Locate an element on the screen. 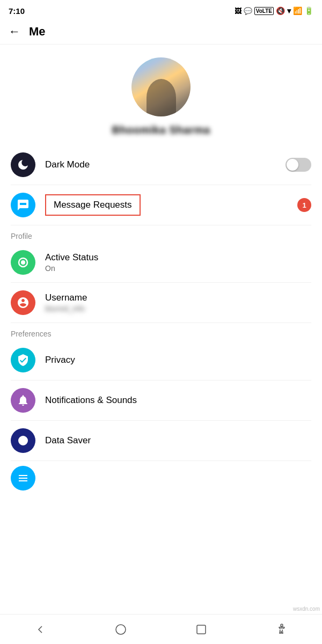  privacy-label-block: Privacy is located at coordinates (178, 360).